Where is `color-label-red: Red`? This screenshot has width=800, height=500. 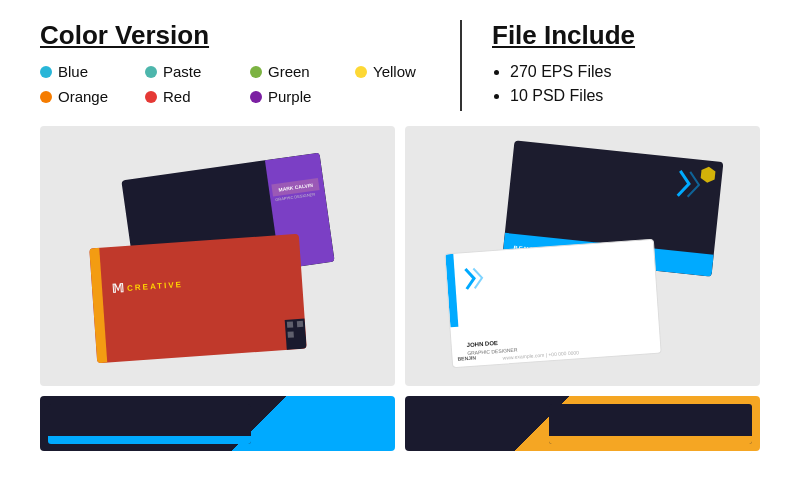 color-label-red: Red is located at coordinates (177, 96).